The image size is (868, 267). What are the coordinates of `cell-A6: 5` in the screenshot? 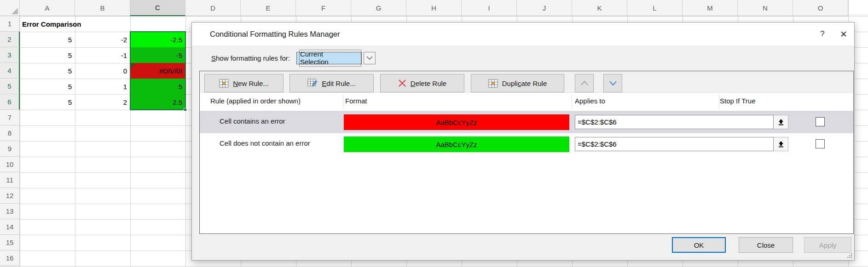 It's located at (48, 102).